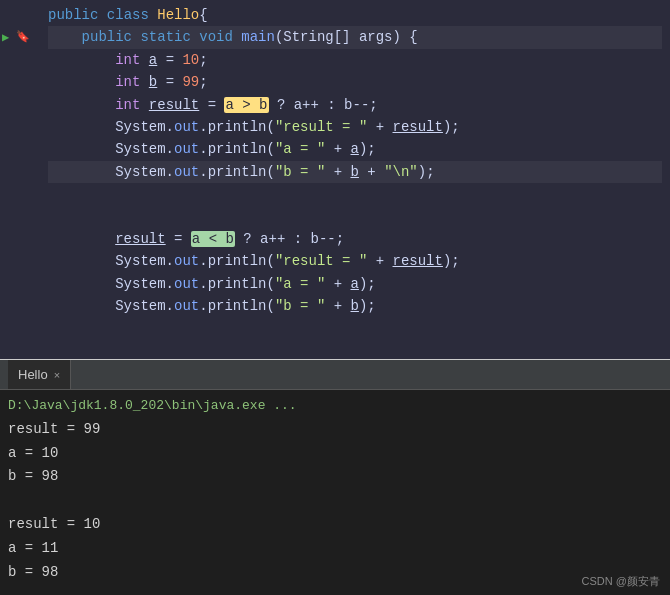 The width and height of the screenshot is (670, 595). What do you see at coordinates (355, 127) in the screenshot?
I see `line-6: System.out.println("result = " + result)…` at bounding box center [355, 127].